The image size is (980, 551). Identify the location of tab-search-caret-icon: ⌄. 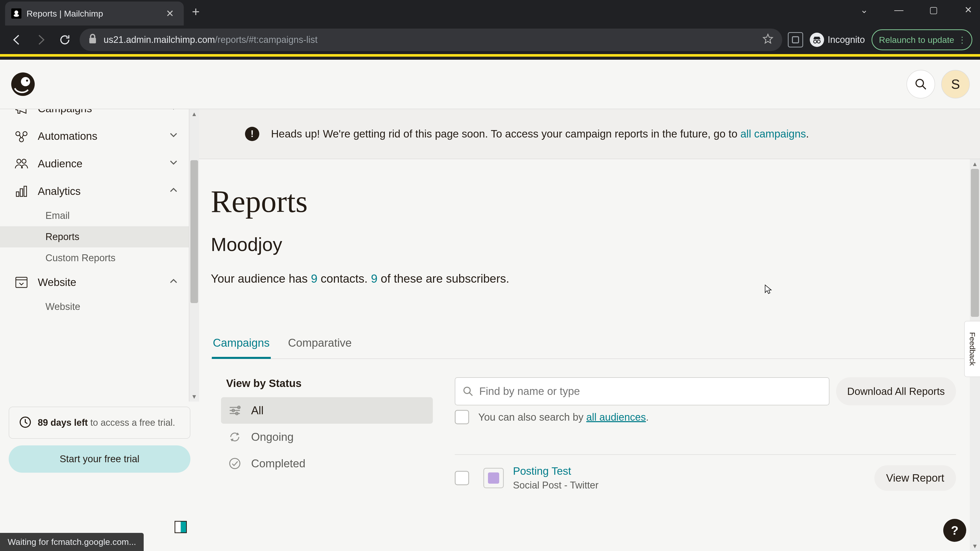
(864, 10).